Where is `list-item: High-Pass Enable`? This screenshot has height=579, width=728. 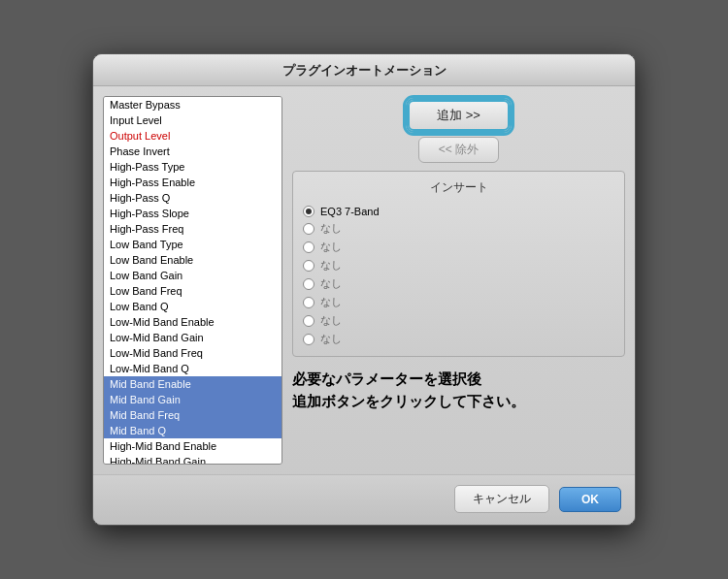 list-item: High-Pass Enable is located at coordinates (192, 182).